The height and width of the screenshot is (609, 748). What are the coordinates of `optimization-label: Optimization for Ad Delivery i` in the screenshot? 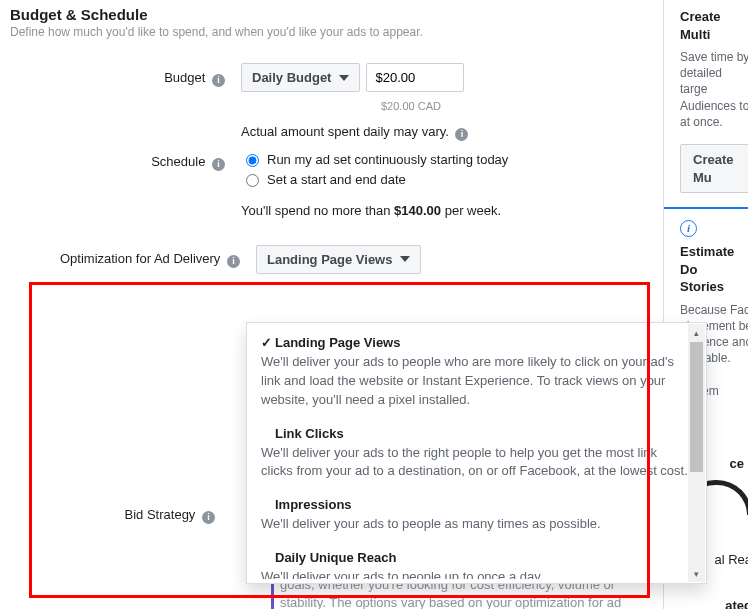 It's located at (133, 259).